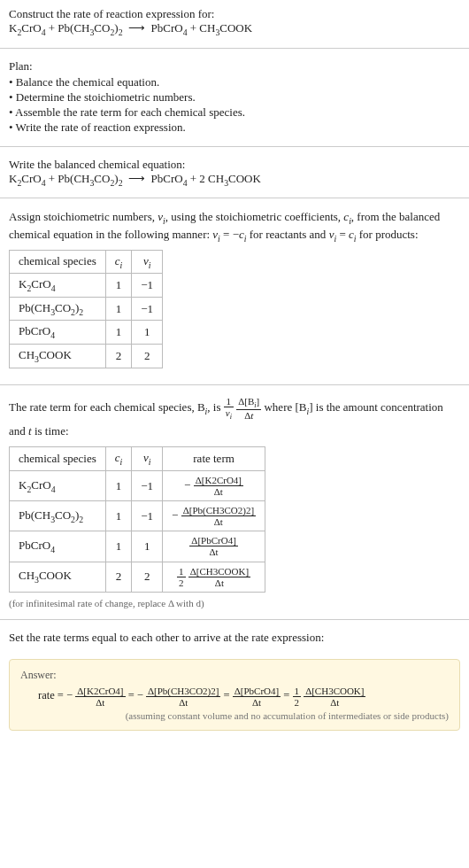 The height and width of the screenshot is (868, 469). What do you see at coordinates (234, 82) in the screenshot?
I see `plan-item: • Balance the chemical equation.` at bounding box center [234, 82].